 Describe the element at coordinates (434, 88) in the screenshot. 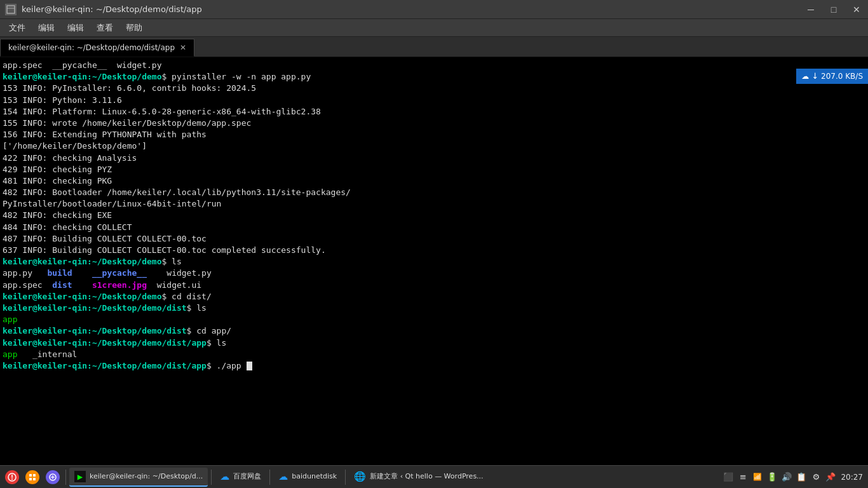

I see `terminal-line: 153 INFO: PyInstaller: 6.6.0, contrib ho…` at that location.